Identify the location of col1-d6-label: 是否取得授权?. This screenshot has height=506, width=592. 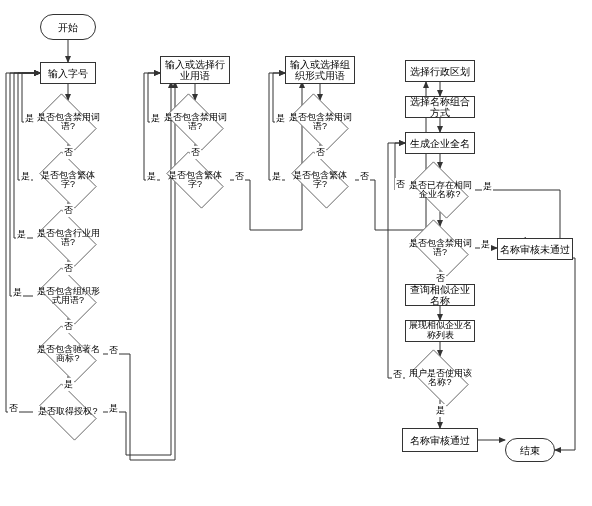
(68, 412).